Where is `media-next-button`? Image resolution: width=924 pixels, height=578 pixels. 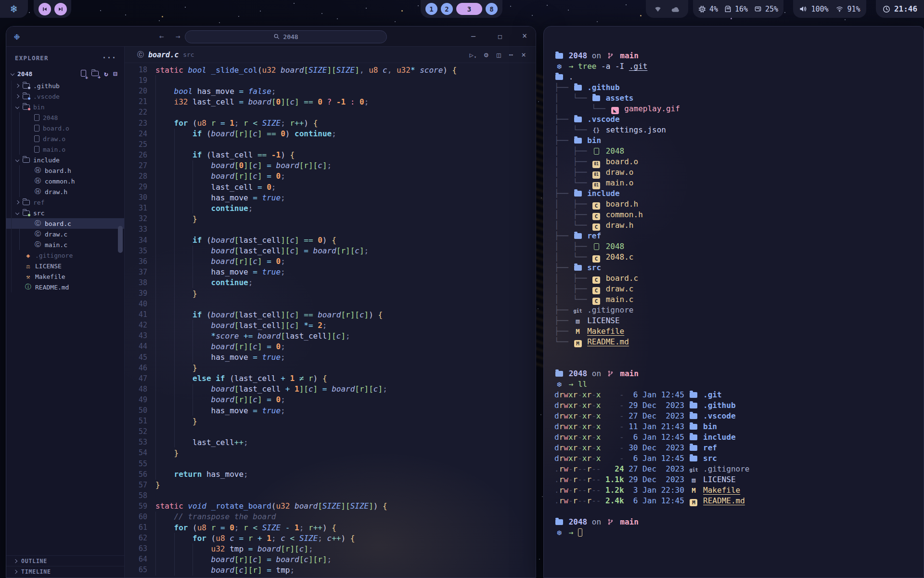 media-next-button is located at coordinates (61, 9).